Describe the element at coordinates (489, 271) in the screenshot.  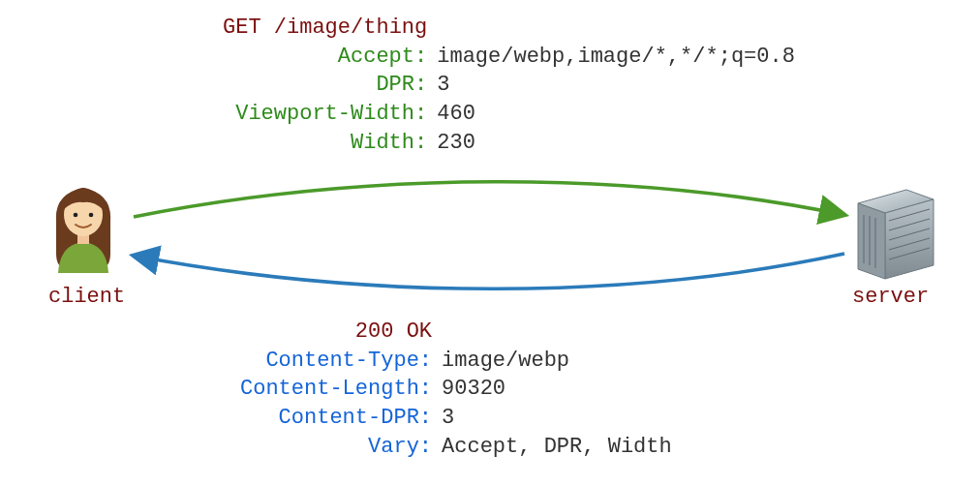
I see `response-arrow-icon` at that location.